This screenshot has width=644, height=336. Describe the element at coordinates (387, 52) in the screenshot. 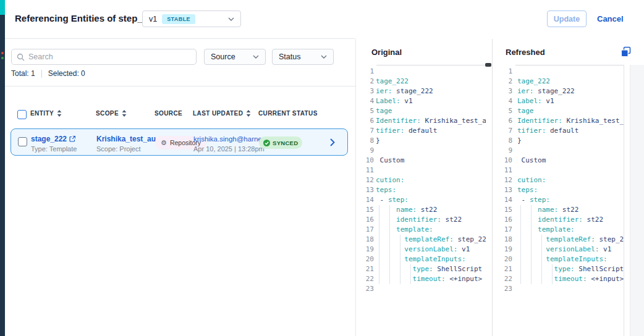

I see `original-panel-title: Original` at that location.